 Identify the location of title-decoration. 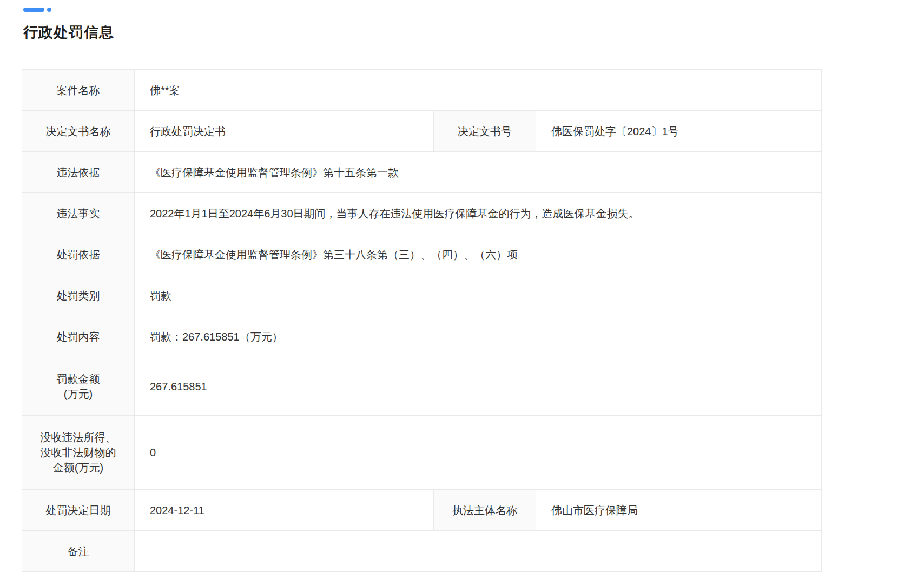
(474, 10).